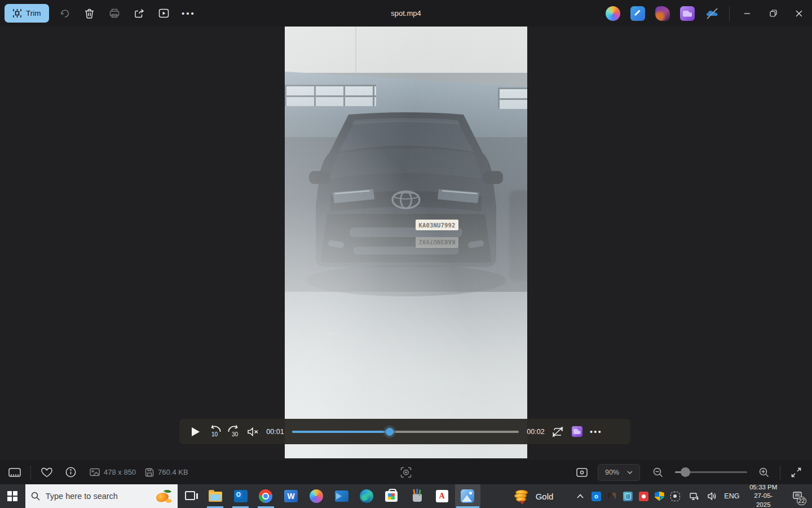 The image size is (812, 508). Describe the element at coordinates (234, 432) in the screenshot. I see `skip-forward-30-button: 30` at that location.